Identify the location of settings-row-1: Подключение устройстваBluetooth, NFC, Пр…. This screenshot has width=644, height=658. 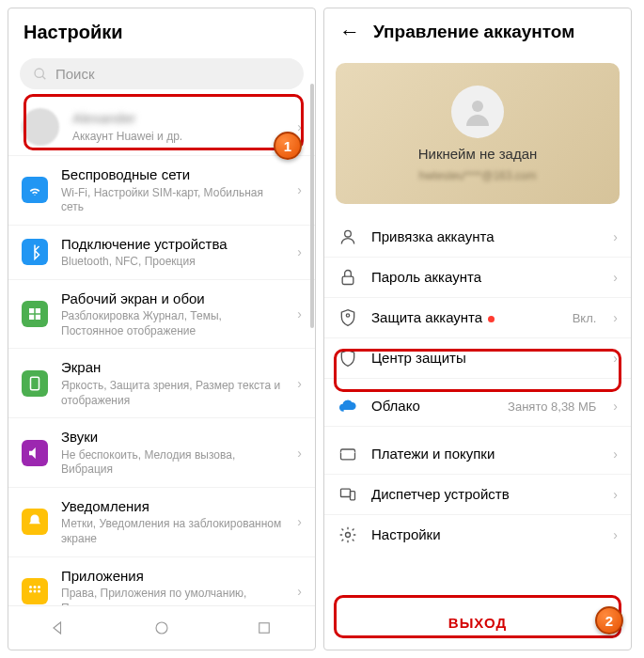
(162, 253).